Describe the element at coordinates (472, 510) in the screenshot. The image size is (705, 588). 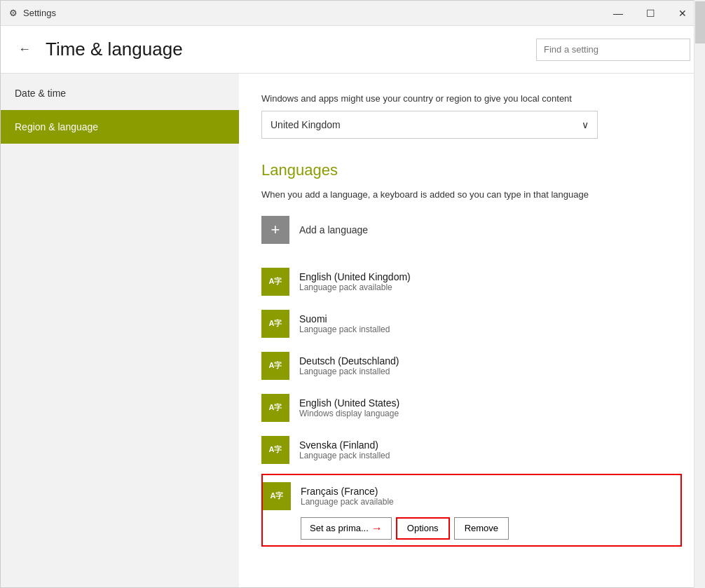
I see `selected-language-item: A字 Français (France) Language pack avail…` at that location.